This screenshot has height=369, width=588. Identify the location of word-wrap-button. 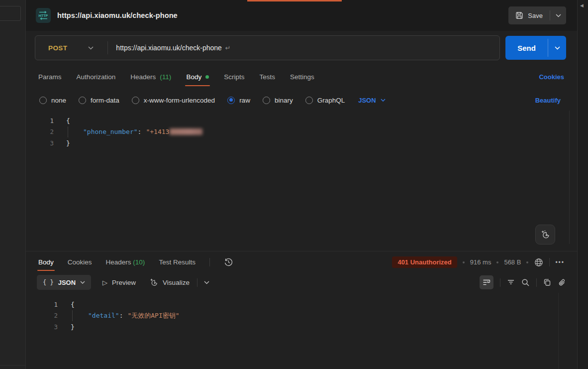
(487, 282).